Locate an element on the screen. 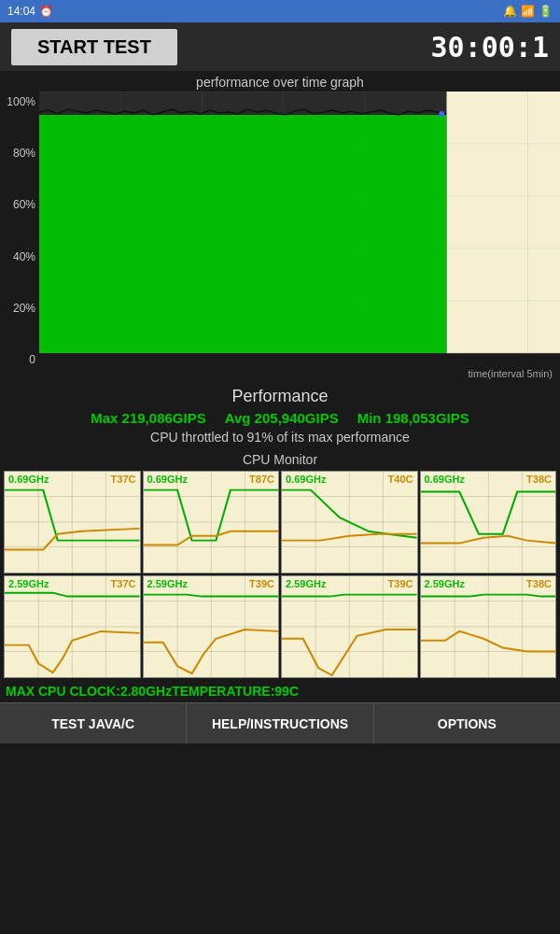  cpu-freq-1-3: 2.59GHz is located at coordinates (444, 584).